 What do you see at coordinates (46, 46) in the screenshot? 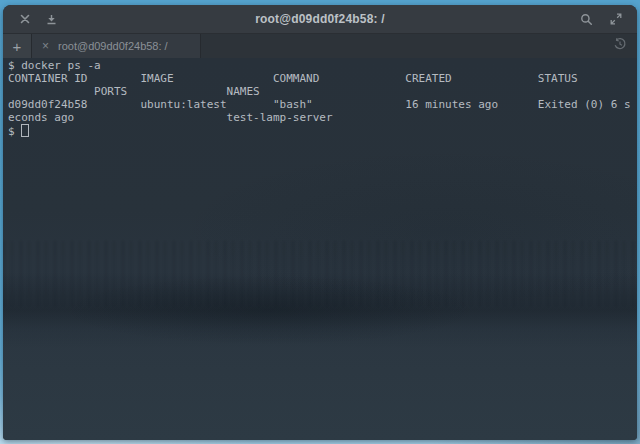
I see `tab-close-icon: ×` at bounding box center [46, 46].